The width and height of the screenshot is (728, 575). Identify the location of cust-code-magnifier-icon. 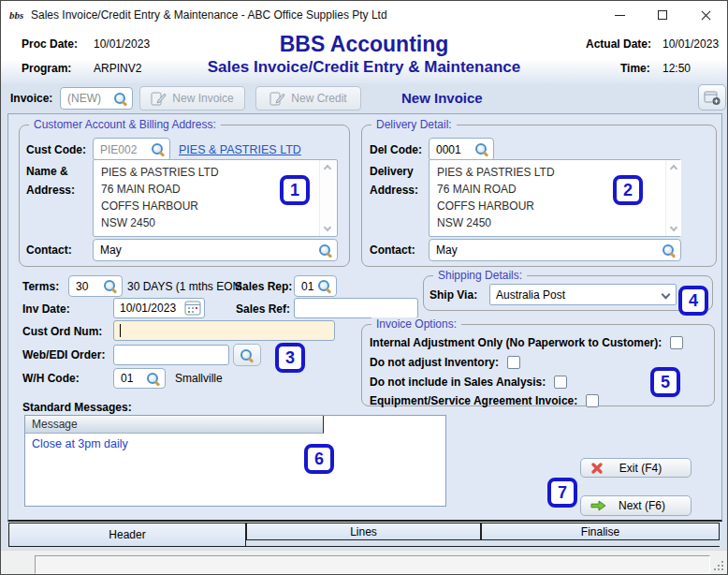
(158, 150).